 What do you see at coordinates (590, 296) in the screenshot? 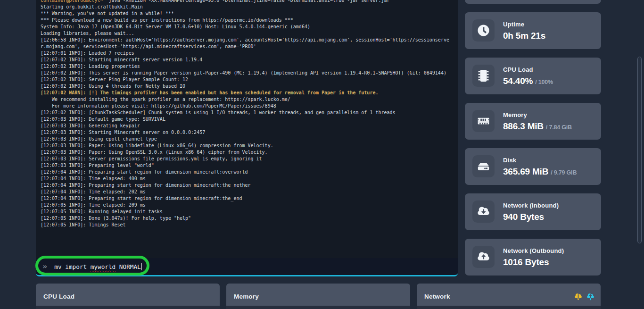
I see `cloud-up-icon-glyph` at bounding box center [590, 296].